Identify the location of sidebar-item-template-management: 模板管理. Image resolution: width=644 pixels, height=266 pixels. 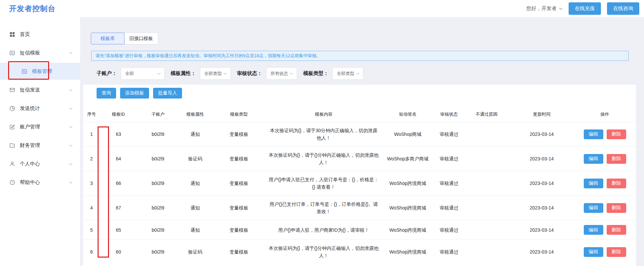
(40, 71).